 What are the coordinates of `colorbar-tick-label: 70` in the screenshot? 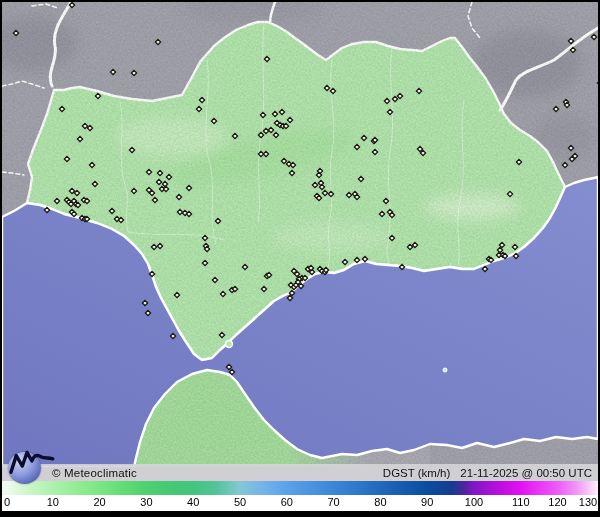 It's located at (333, 502).